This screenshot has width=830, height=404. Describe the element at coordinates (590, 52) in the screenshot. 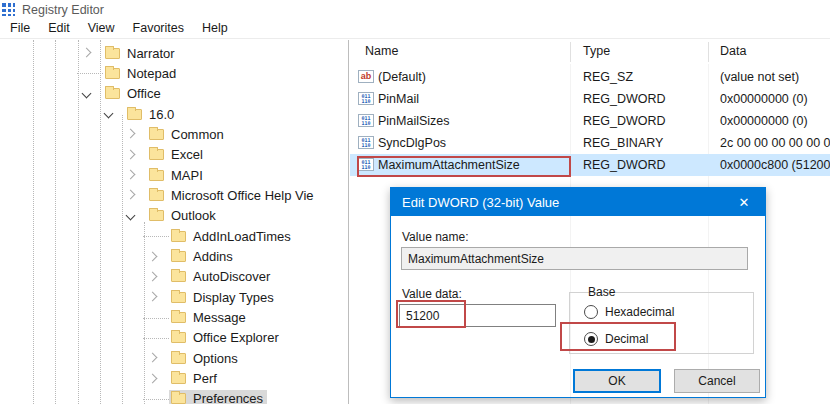

I see `list-header: Name Type Data` at that location.